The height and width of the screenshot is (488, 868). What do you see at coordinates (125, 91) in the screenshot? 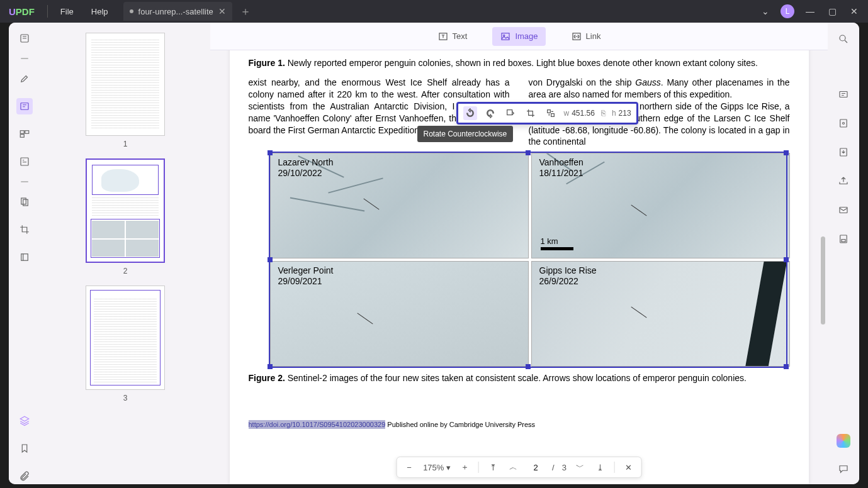
I see `thumbnail-page-1: 1` at bounding box center [125, 91].